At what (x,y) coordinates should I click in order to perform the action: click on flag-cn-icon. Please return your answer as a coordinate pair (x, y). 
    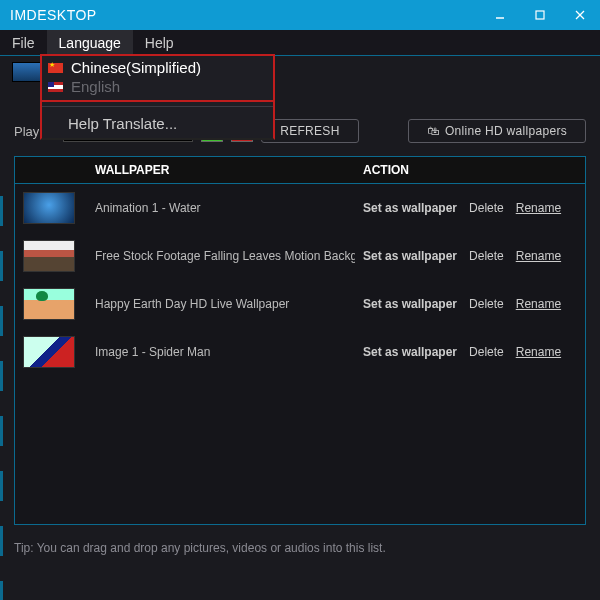
    Looking at the image, I should click on (56, 68).